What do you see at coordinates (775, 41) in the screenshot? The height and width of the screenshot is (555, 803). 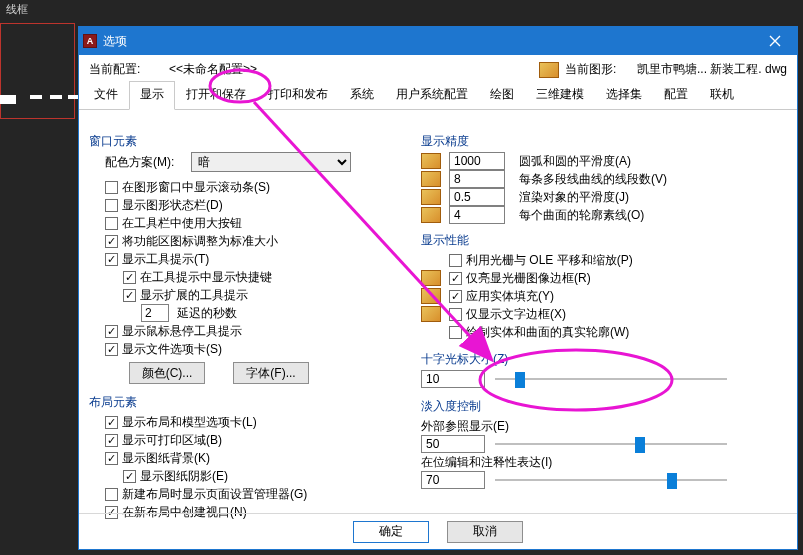 I see `close-button` at bounding box center [775, 41].